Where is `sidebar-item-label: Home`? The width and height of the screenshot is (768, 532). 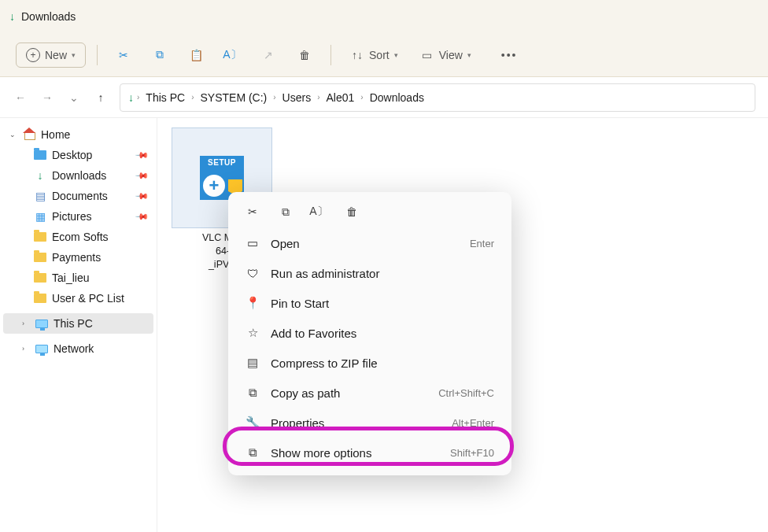 sidebar-item-label: Home is located at coordinates (55, 135).